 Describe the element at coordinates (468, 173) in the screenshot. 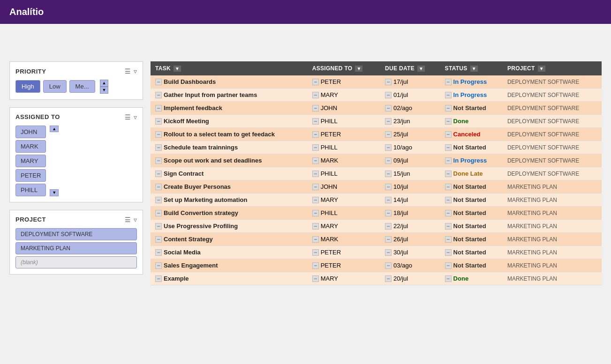

I see `status-badge: Done Late` at that location.